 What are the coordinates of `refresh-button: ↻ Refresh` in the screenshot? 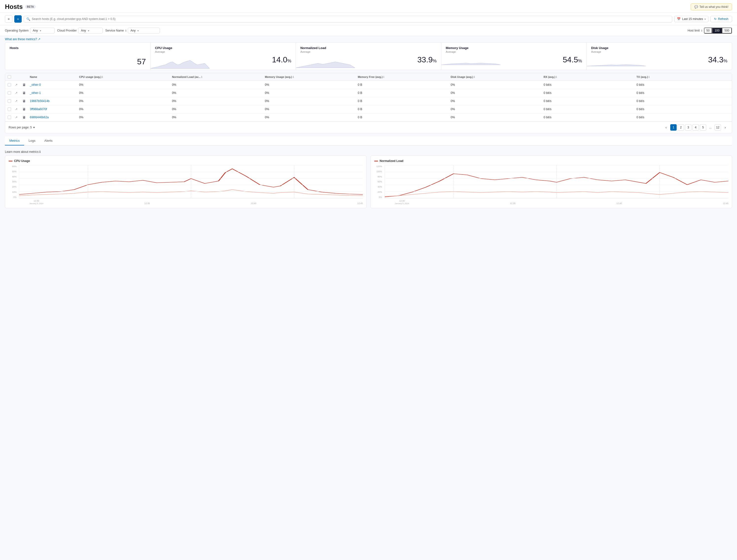 It's located at (721, 19).